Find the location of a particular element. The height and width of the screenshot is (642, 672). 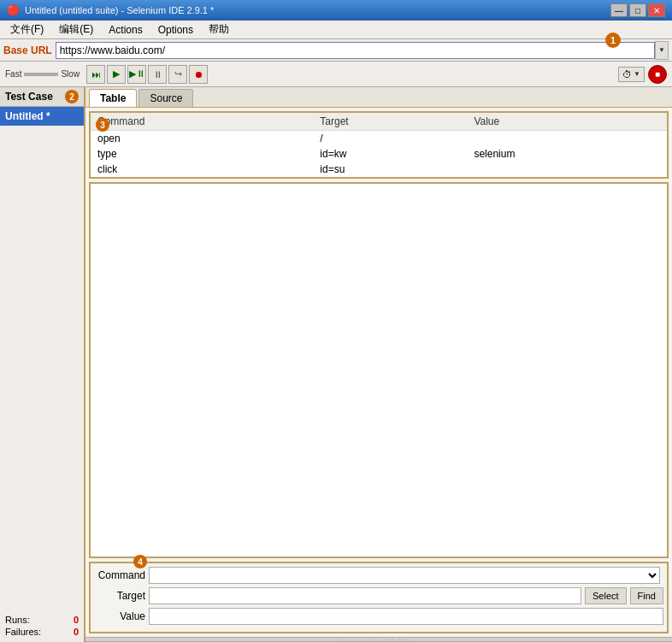

base-url-input is located at coordinates (356, 50).